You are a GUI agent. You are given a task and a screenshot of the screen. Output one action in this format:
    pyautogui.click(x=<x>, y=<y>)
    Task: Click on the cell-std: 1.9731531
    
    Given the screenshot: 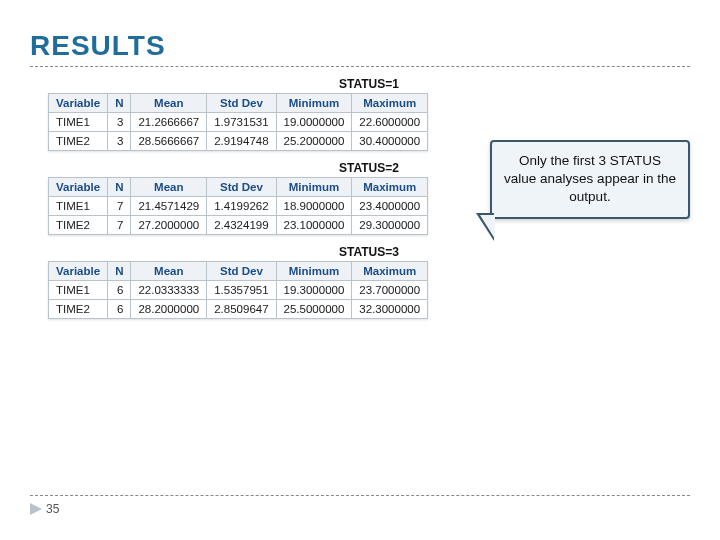 What is the action you would take?
    pyautogui.click(x=242, y=122)
    